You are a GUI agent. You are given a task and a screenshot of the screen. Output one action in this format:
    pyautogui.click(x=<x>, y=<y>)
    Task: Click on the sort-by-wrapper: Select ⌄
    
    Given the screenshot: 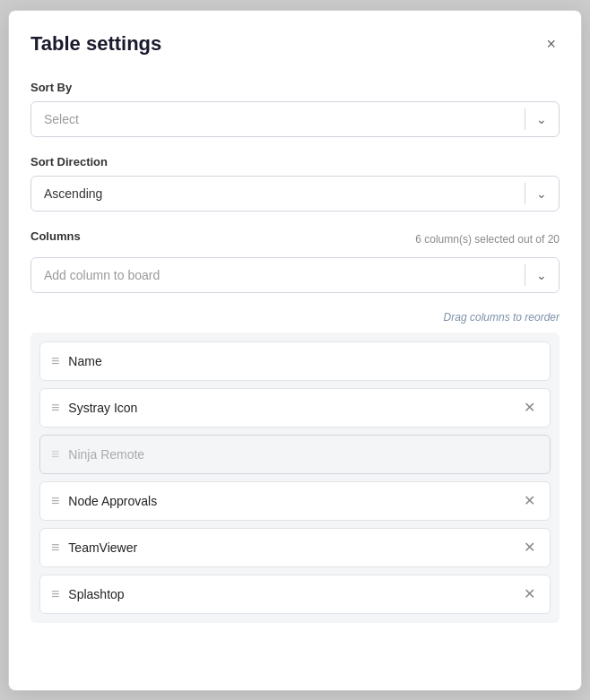 What is the action you would take?
    pyautogui.click(x=295, y=119)
    